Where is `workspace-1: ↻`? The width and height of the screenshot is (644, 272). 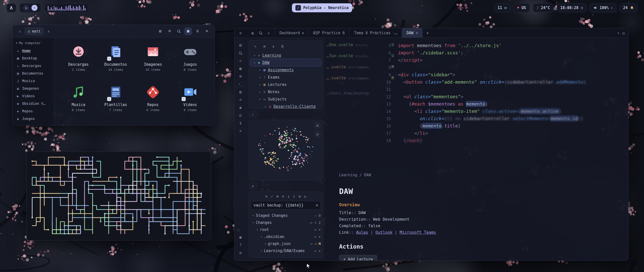 workspace-1: ↻ is located at coordinates (26, 8).